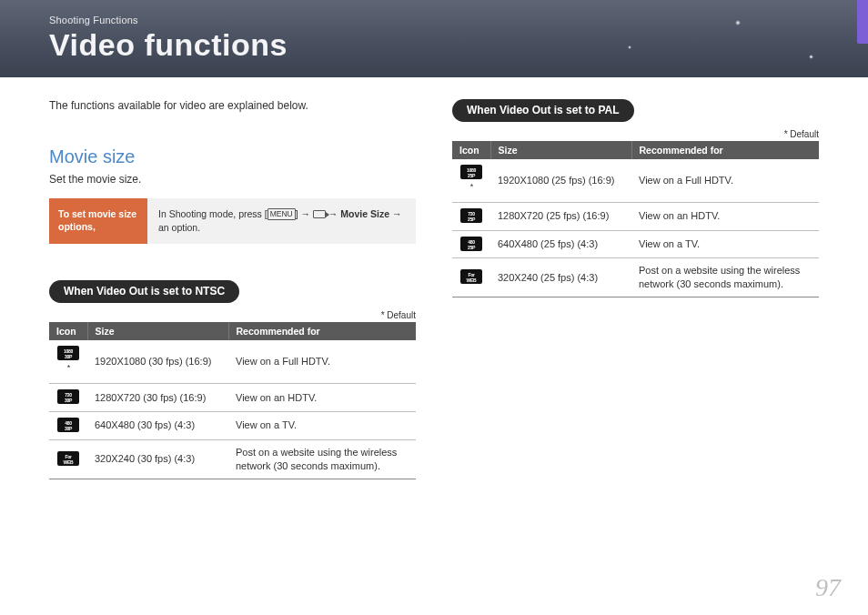 This screenshot has height=615, width=868. I want to click on pal-pill: When Video Out is set to PAL, so click(543, 111).